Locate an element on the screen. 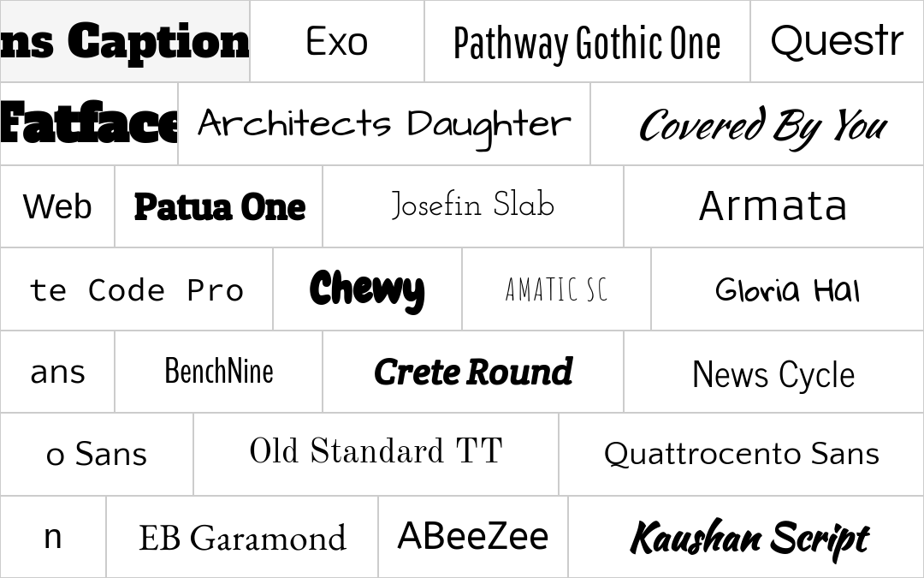 Image resolution: width=924 pixels, height=578 pixels. font-cell-0-3: Questr is located at coordinates (837, 41).